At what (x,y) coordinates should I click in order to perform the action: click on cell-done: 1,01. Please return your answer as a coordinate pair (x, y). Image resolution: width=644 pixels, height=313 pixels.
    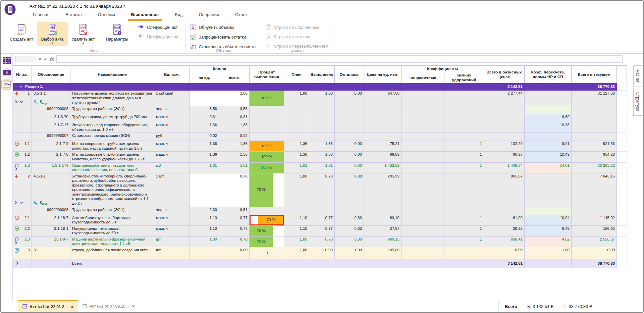
    Looking at the image, I should click on (322, 168).